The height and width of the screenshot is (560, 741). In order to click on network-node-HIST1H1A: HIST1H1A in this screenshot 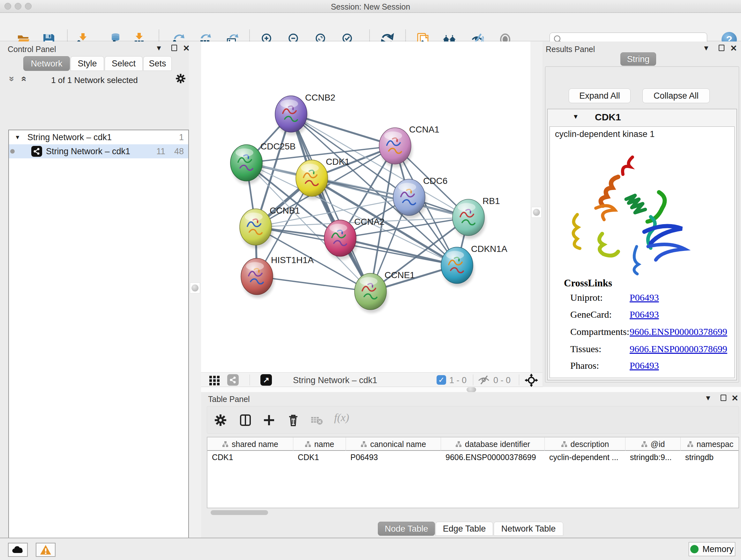, I will do `click(277, 276)`.